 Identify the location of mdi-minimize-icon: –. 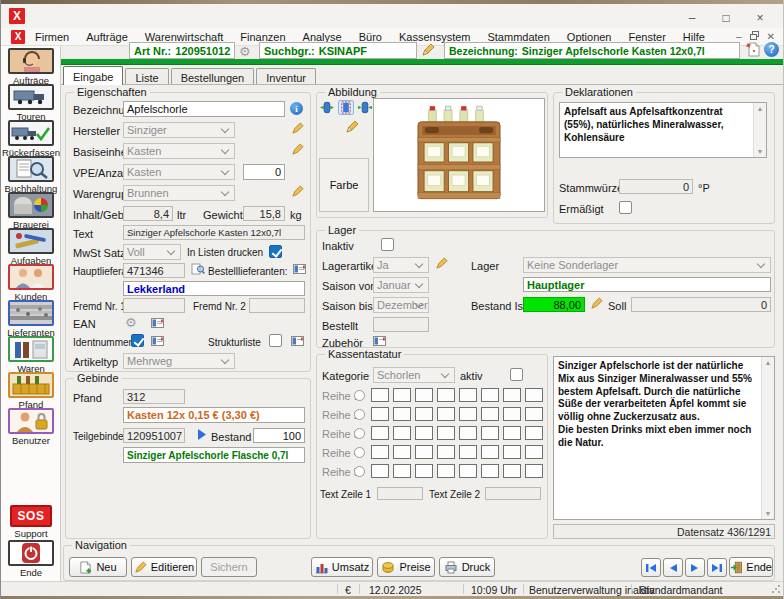
(739, 36).